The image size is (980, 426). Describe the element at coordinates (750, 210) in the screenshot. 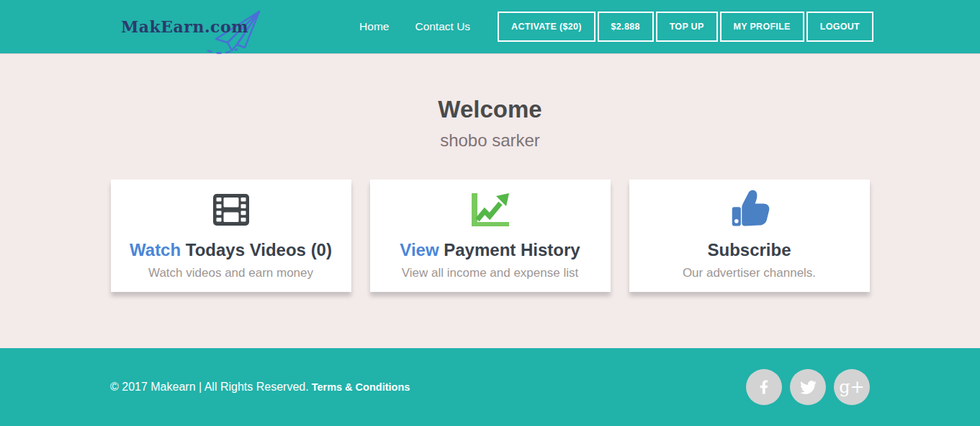

I see `thumbs-up-icon` at that location.